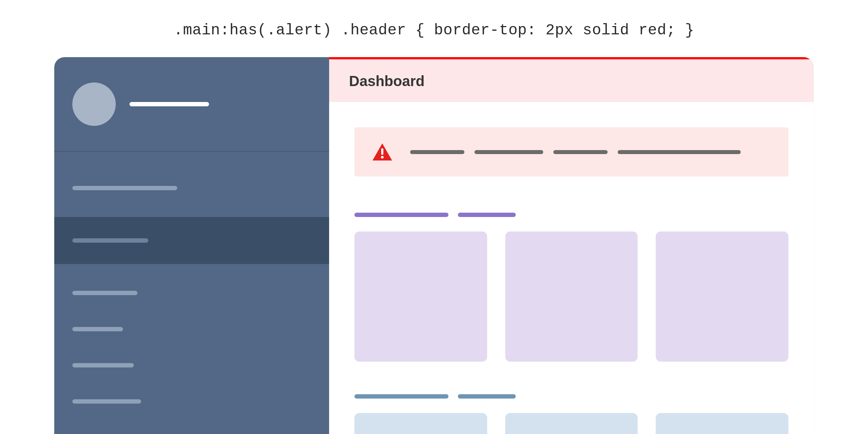 This screenshot has width=868, height=434. What do you see at coordinates (571, 81) in the screenshot?
I see `page-title: Dashboard` at bounding box center [571, 81].